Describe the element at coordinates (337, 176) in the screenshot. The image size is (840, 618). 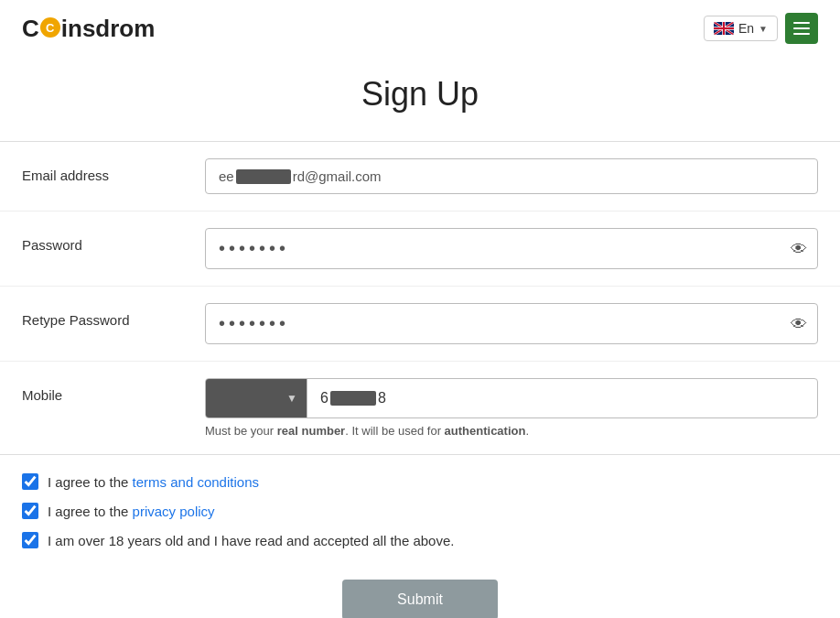
I see `email-suffix: rd@gmail.com` at that location.